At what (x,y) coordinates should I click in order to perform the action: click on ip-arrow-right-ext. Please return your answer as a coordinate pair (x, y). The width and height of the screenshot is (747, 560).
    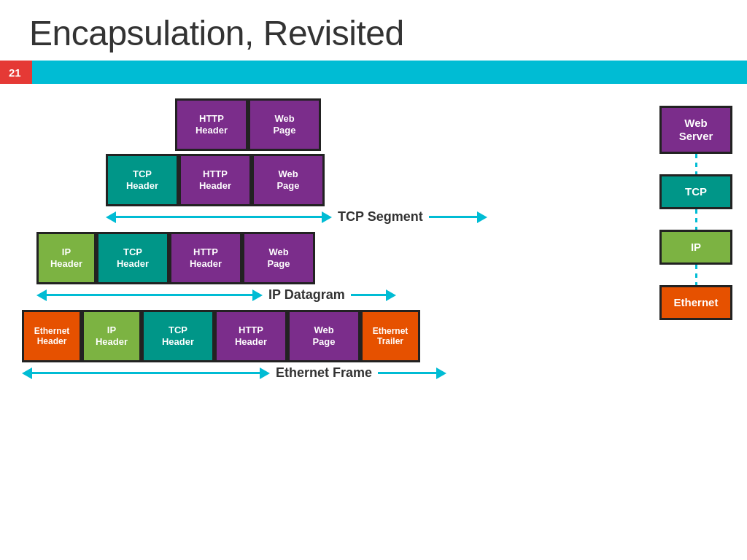
    Looking at the image, I should click on (374, 295).